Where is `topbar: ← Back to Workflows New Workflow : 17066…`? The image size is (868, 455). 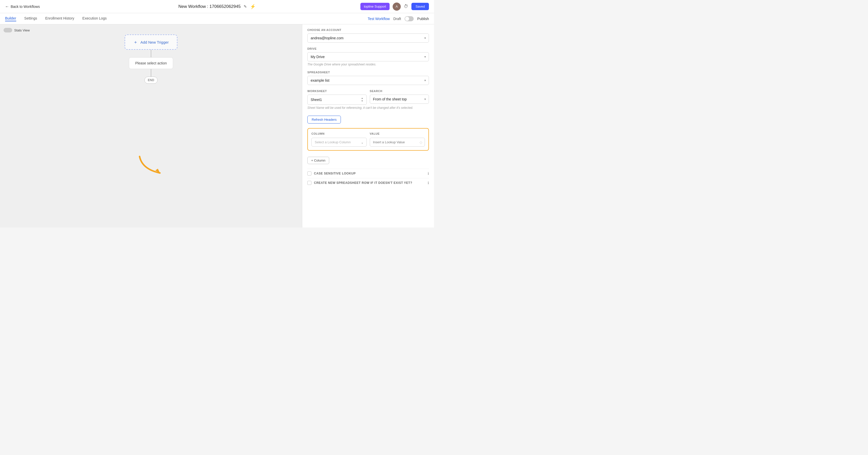
topbar: ← Back to Workflows New Workflow : 17066… is located at coordinates (217, 7).